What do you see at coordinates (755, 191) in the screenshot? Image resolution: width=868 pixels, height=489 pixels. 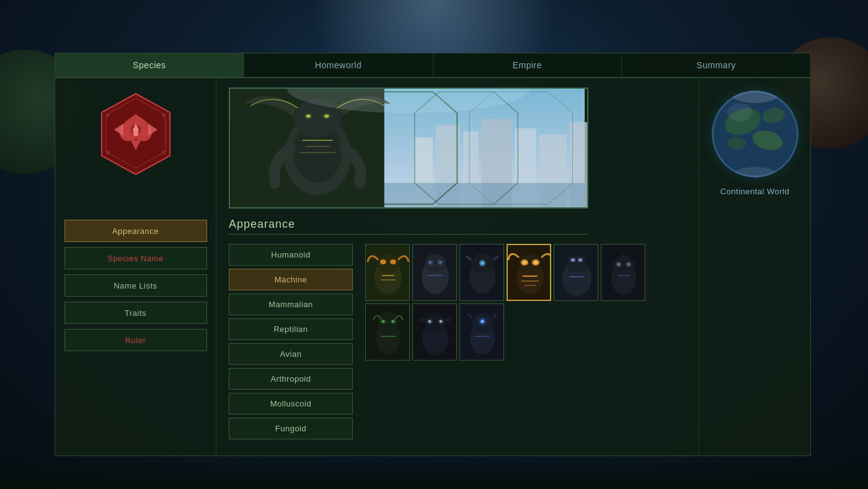 I see `planet-label: Continental World` at bounding box center [755, 191].